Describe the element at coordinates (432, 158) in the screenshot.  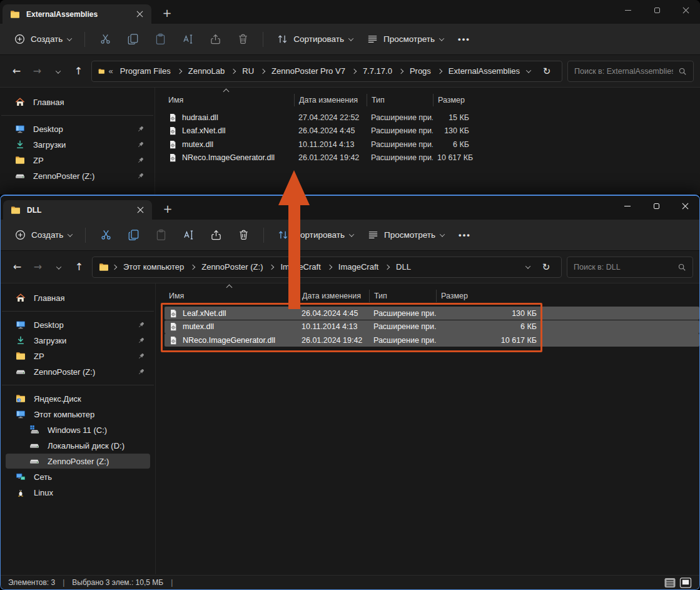
I see `file-row: NReco.ImageGenerator.dll 26.01.2024 19:4…` at that location.